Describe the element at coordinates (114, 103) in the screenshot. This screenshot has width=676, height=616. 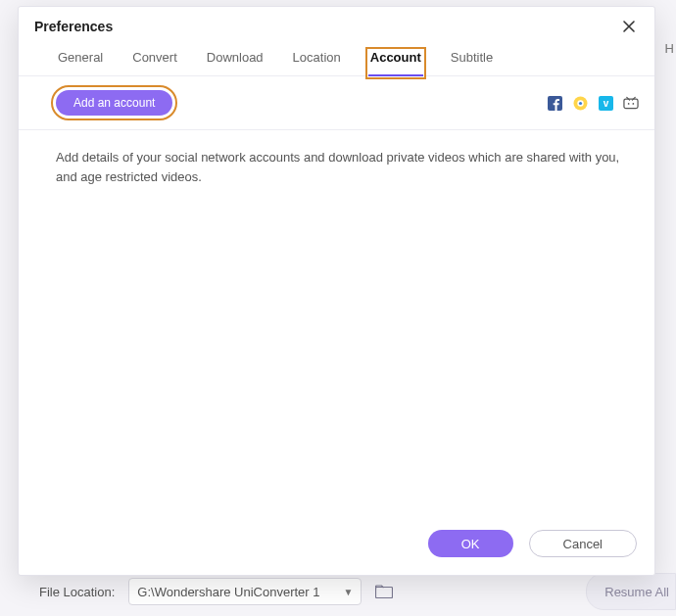
I see `add-account-button: Add an account` at that location.